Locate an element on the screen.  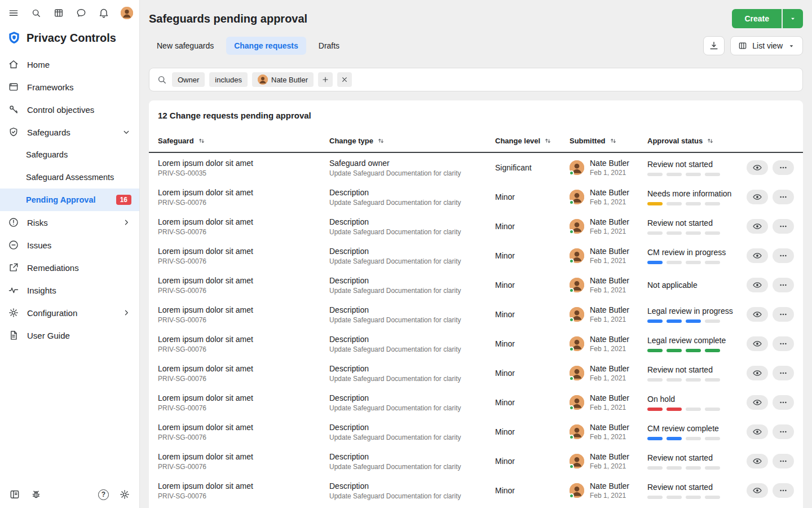
sidebar-item-control-objectives: Control objectives is located at coordinates (70, 110).